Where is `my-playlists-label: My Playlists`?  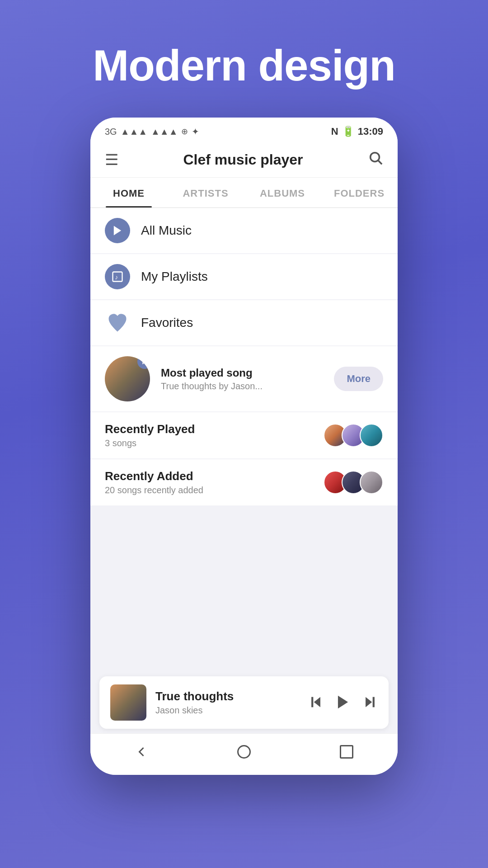 my-playlists-label: My Playlists is located at coordinates (174, 277).